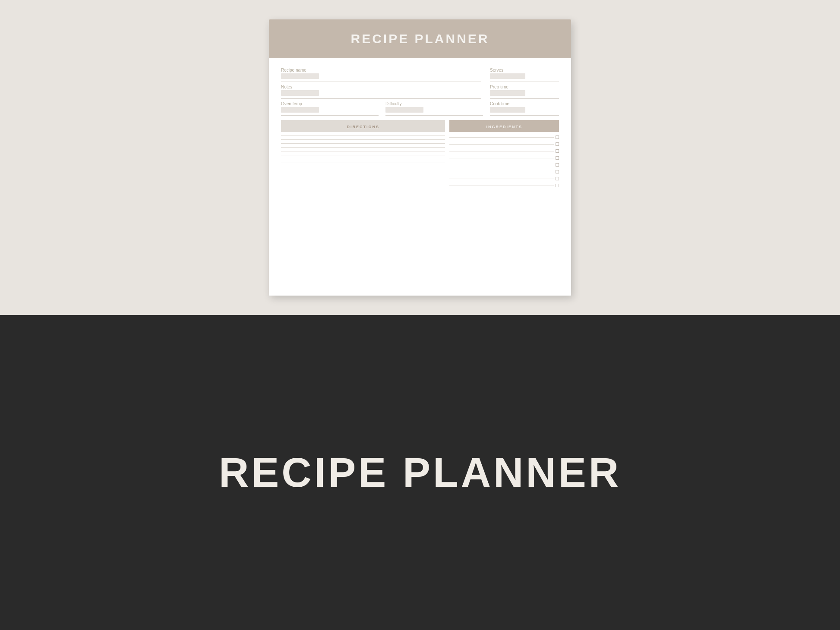 Image resolution: width=840 pixels, height=630 pixels. I want to click on ingredients-col: INGREDIENTS, so click(504, 205).